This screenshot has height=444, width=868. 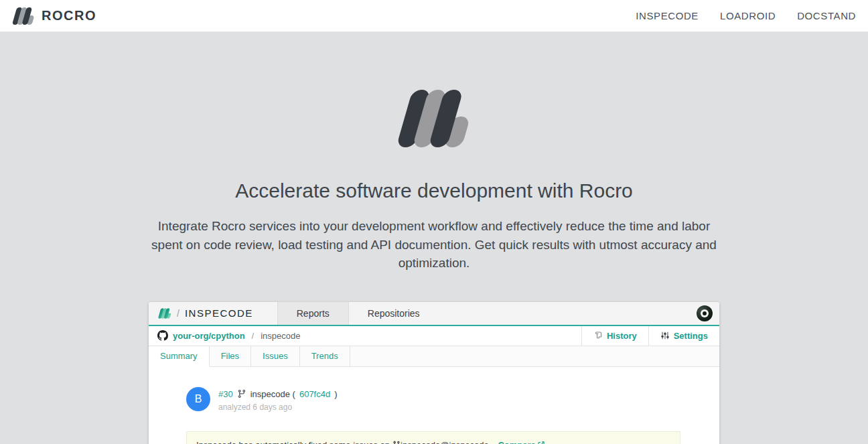 I want to click on hero-description: Integrate Rocro services into your devel…, so click(x=434, y=245).